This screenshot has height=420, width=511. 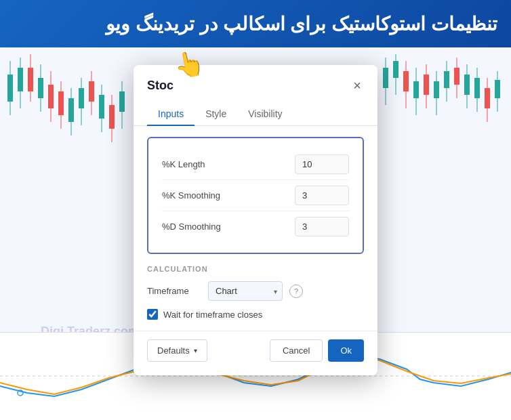 I want to click on calculation-label: CALCULATION, so click(x=256, y=269).